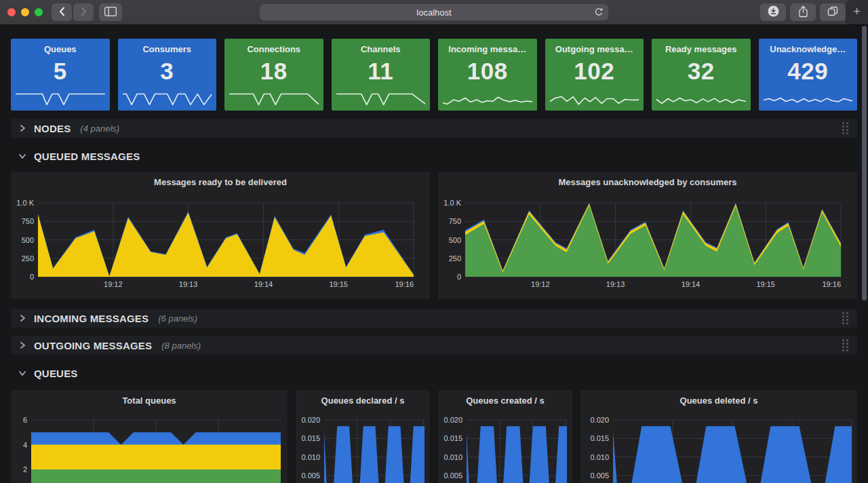 The height and width of the screenshot is (483, 868). What do you see at coordinates (434, 75) in the screenshot?
I see `stat-panel-row: Queues 5 Consumers 3 Connections 18 Chan…` at bounding box center [434, 75].